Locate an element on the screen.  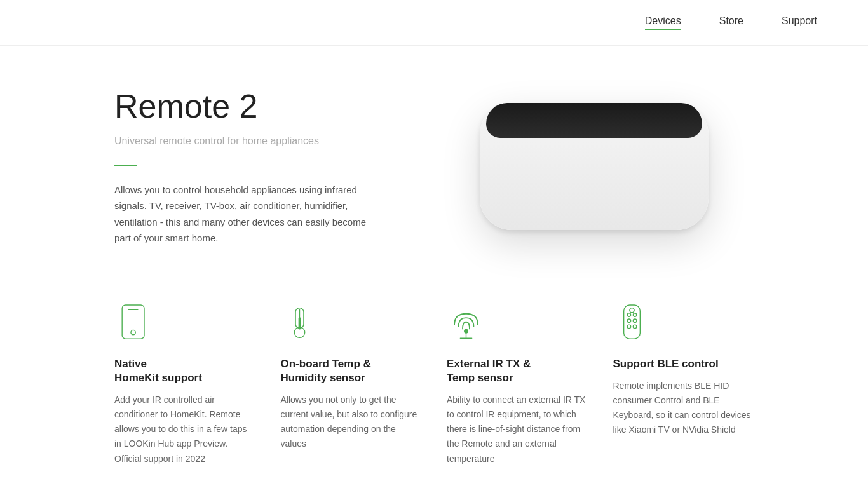
feature-homekit: NativeHomeKit support Add your IR contro… is located at coordinates (185, 383).